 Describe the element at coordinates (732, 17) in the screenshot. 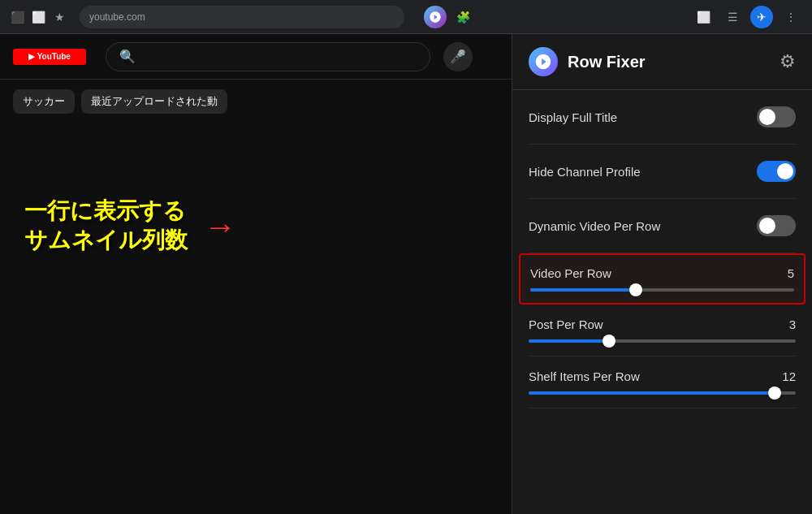

I see `menu-icon: ☰` at that location.